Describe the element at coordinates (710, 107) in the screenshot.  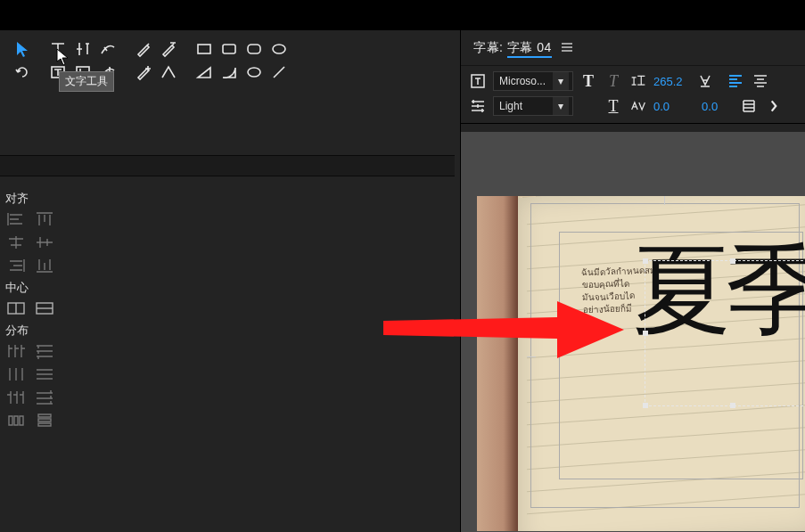
I see `tracking-value: 0.0` at that location.